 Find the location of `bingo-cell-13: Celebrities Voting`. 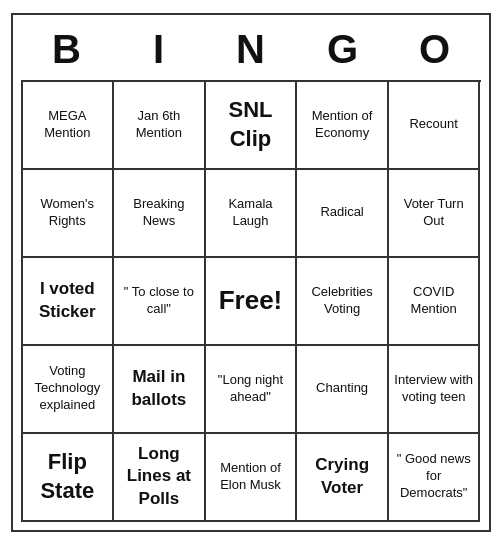

bingo-cell-13: Celebrities Voting is located at coordinates (343, 302).